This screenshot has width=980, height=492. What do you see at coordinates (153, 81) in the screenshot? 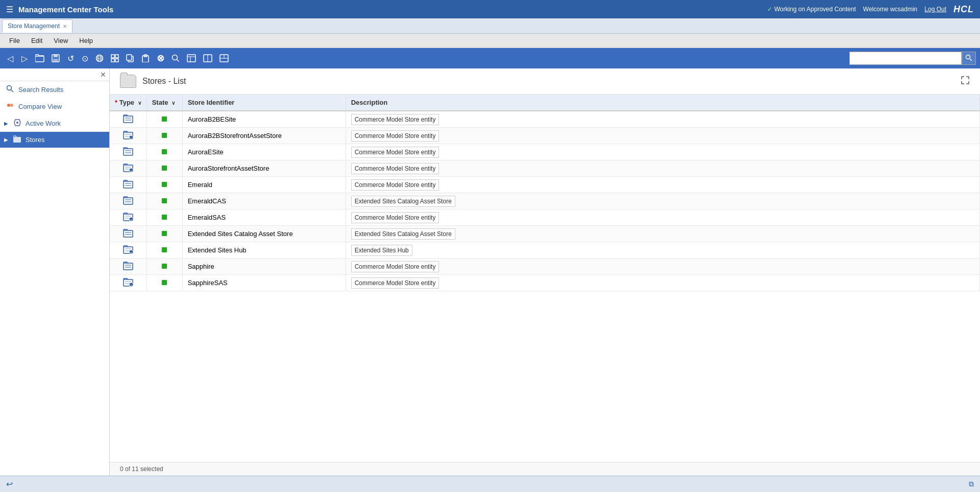
I see `content-title-area: Stores - List` at bounding box center [153, 81].